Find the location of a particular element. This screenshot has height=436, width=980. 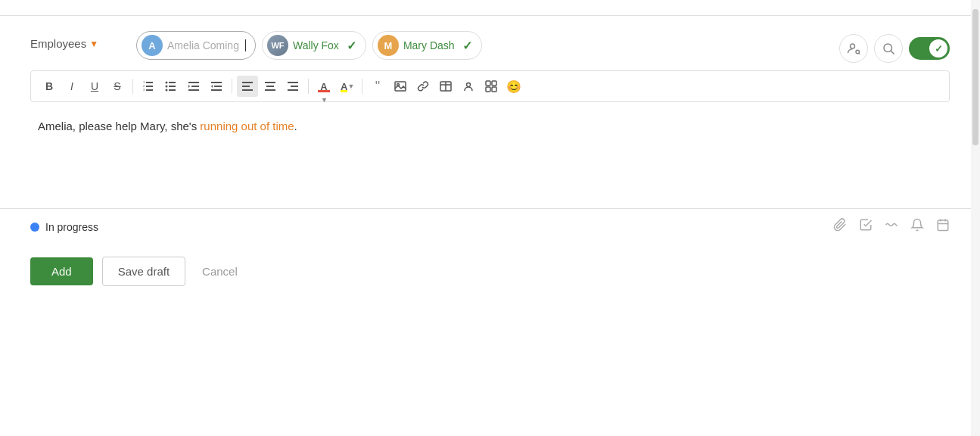

editor-text-highlight: running out of time is located at coordinates (247, 126).